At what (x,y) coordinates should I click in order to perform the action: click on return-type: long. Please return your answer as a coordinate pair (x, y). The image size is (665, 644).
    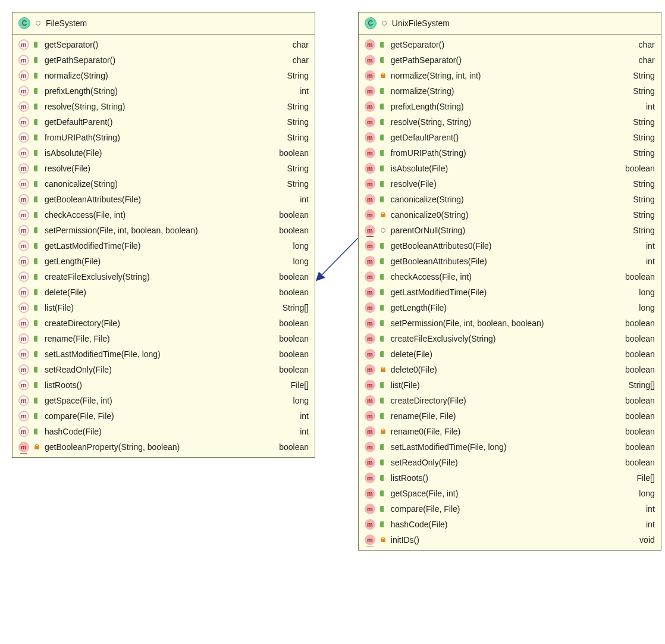
    Looking at the image, I should click on (644, 292).